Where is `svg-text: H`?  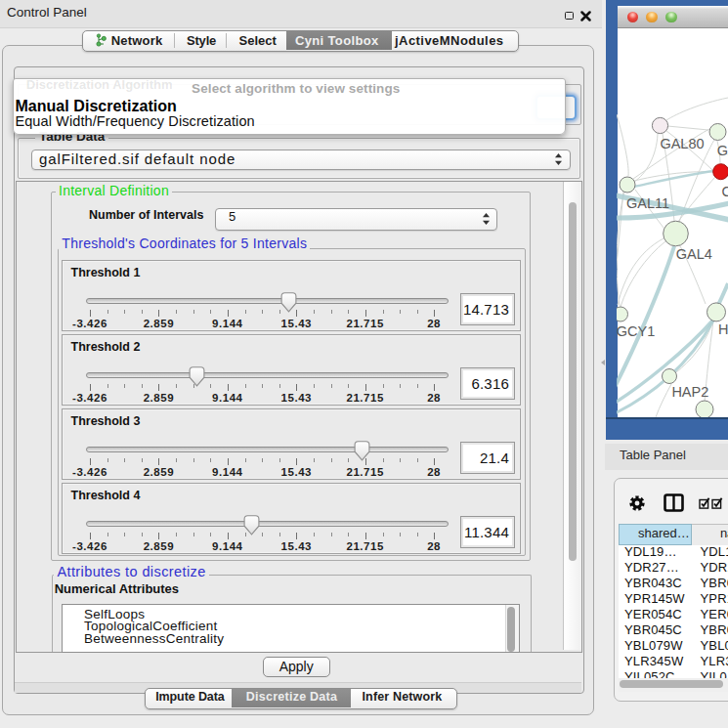
svg-text: H is located at coordinates (723, 329).